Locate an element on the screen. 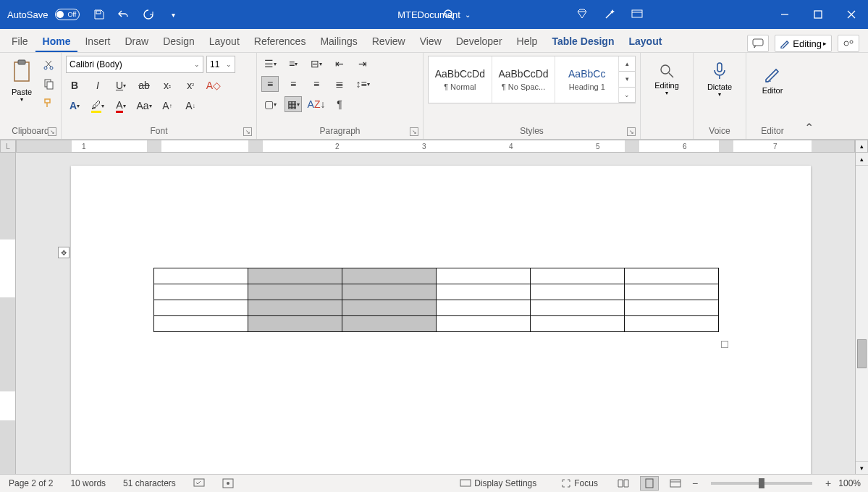  minimize-button is located at coordinates (785, 14).